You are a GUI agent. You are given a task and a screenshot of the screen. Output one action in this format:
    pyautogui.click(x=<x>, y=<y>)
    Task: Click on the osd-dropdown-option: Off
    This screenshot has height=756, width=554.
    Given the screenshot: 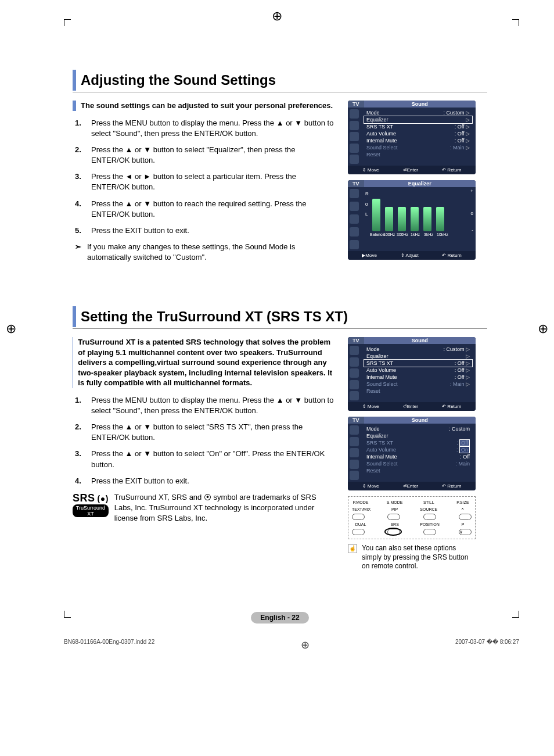 What is the action you would take?
    pyautogui.click(x=465, y=443)
    